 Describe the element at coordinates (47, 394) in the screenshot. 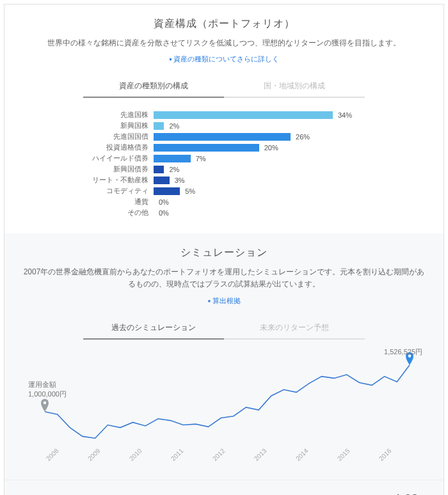

I see `start-value: 1,000,000円` at that location.